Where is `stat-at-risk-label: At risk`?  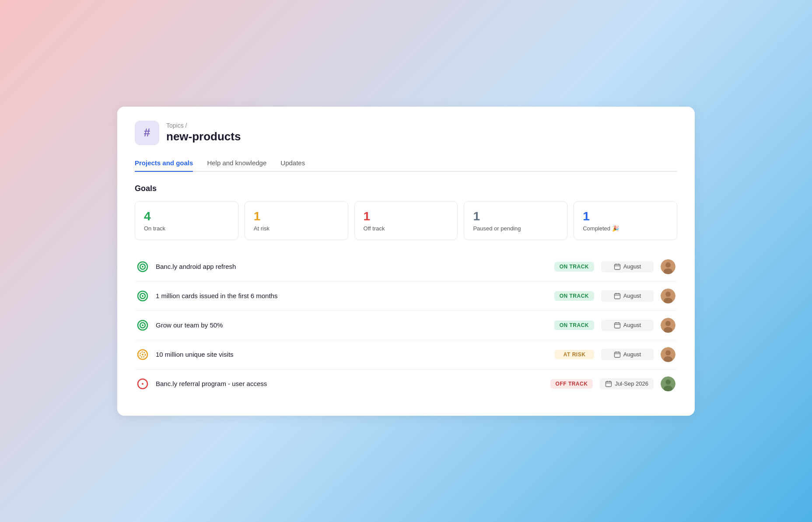 stat-at-risk-label: At risk is located at coordinates (297, 228).